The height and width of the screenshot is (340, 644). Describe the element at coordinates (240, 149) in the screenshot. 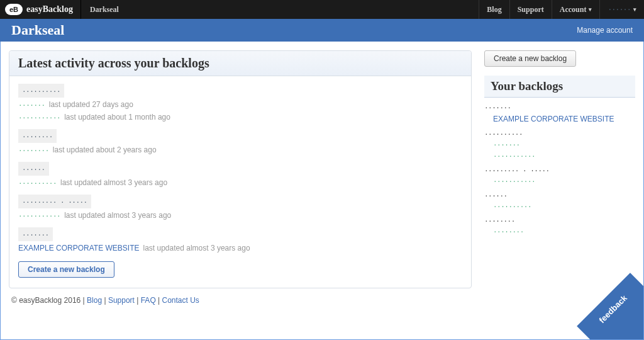

I see `activity-backlog-line: ········last updated about 2 years ago` at that location.